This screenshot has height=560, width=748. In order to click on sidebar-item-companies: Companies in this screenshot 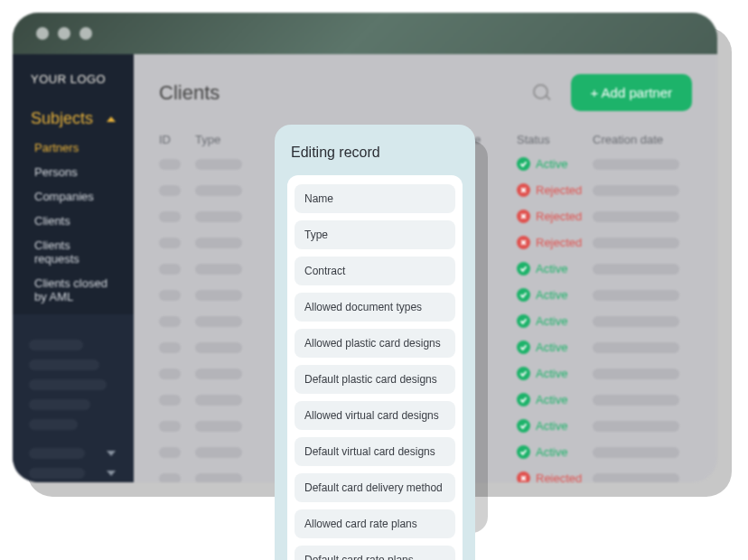, I will do `click(73, 197)`.